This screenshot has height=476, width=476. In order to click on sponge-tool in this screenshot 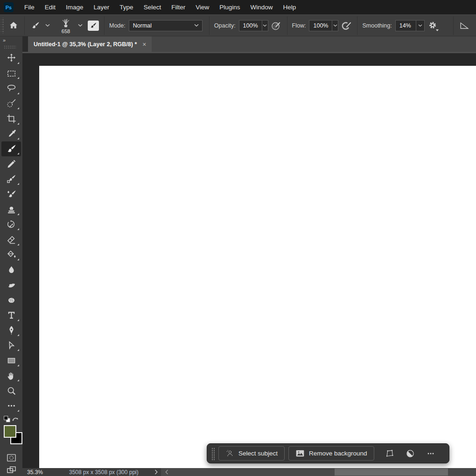, I will do `click(11, 300)`.